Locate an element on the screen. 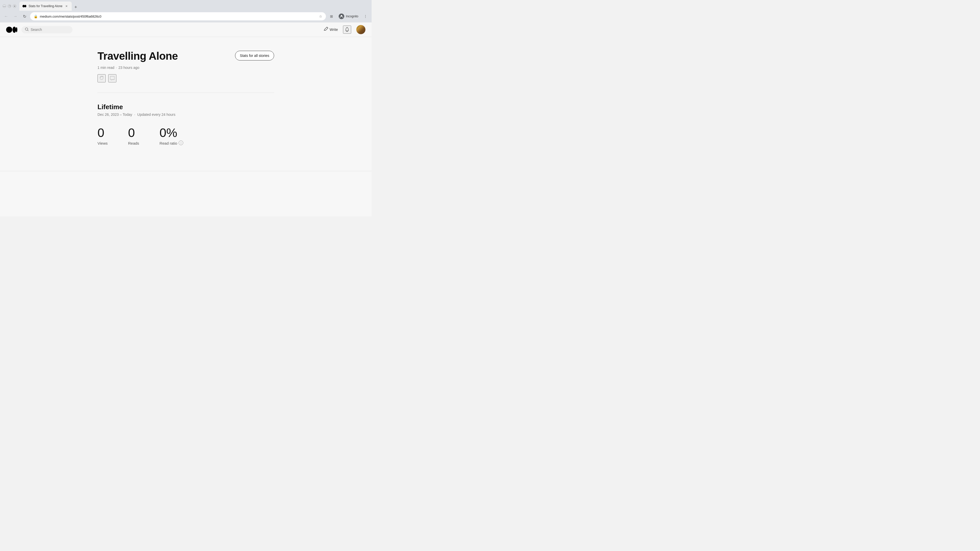 This screenshot has height=551, width=980. refresh-button: ↻ is located at coordinates (24, 16).